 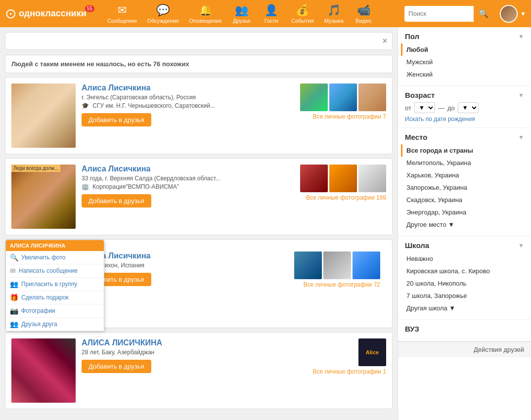 What do you see at coordinates (241, 14) in the screenshot?
I see `nav-friends: 👥 Друзья` at bounding box center [241, 14].